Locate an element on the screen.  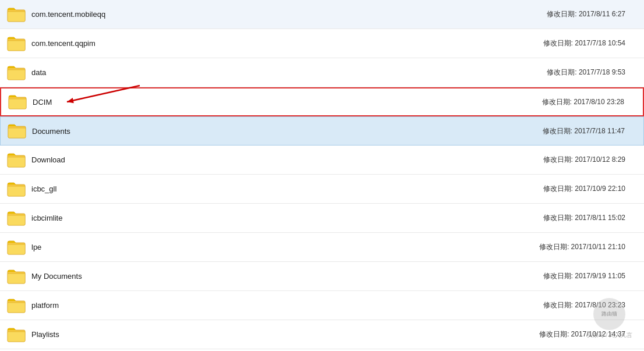
folder-name: lpe is located at coordinates (285, 247).